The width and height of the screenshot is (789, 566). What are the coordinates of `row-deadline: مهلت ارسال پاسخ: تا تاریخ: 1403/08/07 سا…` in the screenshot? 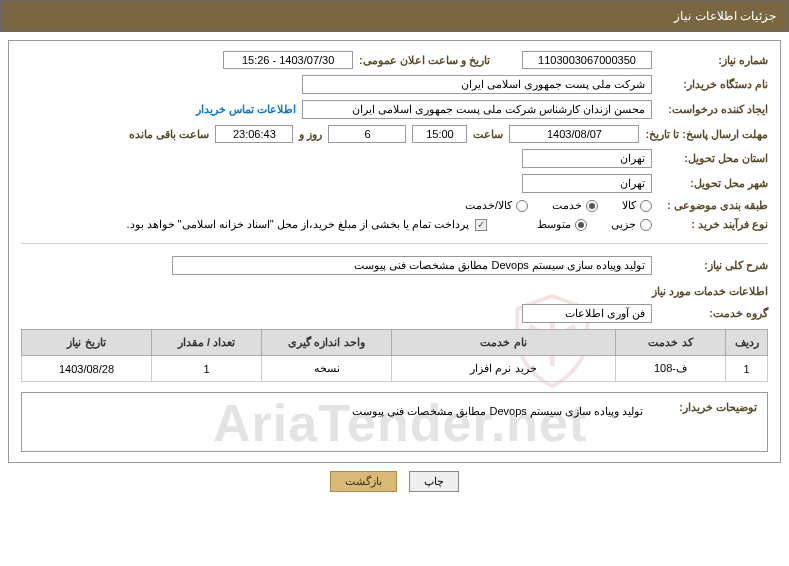 It's located at (394, 134).